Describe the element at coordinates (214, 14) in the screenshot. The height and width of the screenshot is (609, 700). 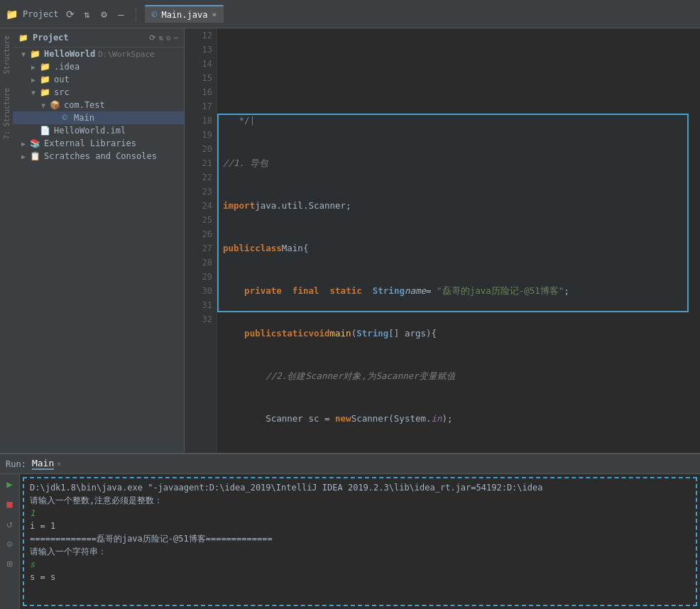
I see `tab-close-button: ×` at that location.